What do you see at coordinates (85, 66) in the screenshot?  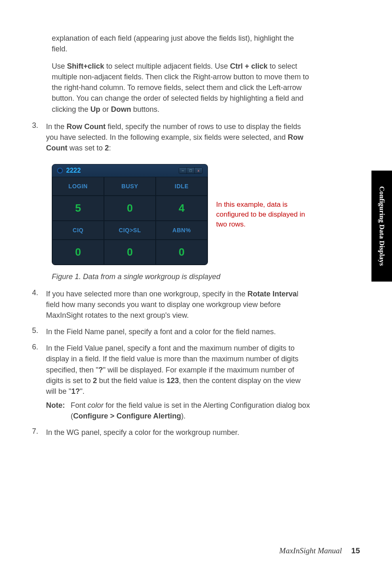 I see `shift-click-bold: Shift+click` at bounding box center [85, 66].